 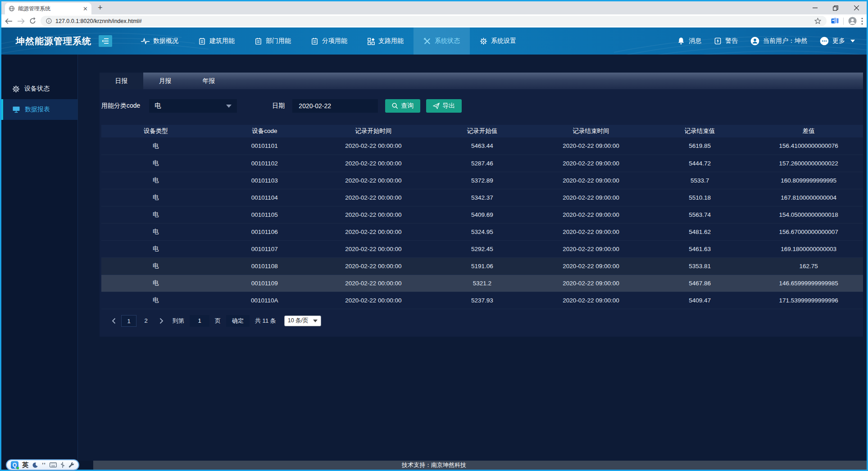 I want to click on query-button: 查询, so click(x=403, y=106).